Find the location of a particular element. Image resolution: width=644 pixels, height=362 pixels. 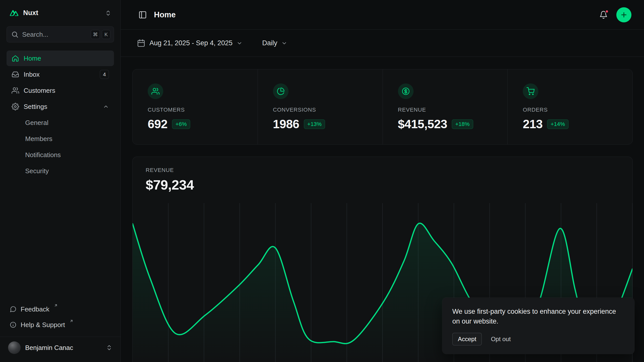

subnav-label: Notifications is located at coordinates (43, 155).